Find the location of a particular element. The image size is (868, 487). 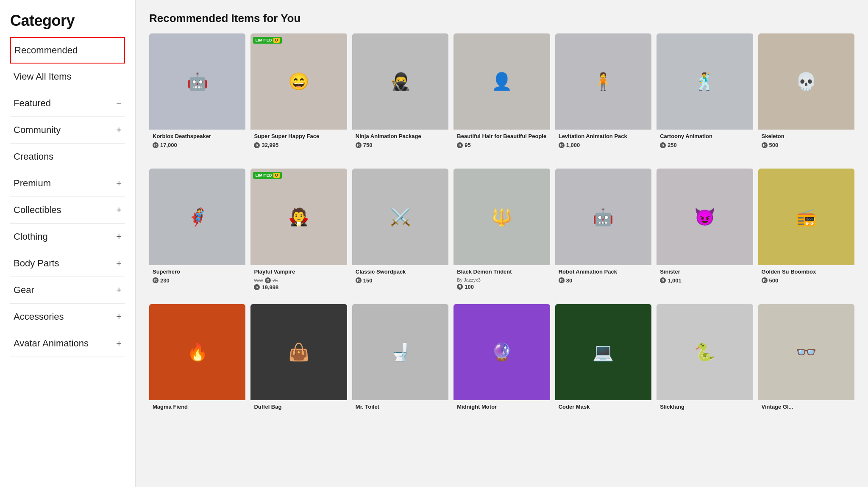

item-card: 😄LIMITEDUSuper Super Happy FaceR32,995 is located at coordinates (298, 98).